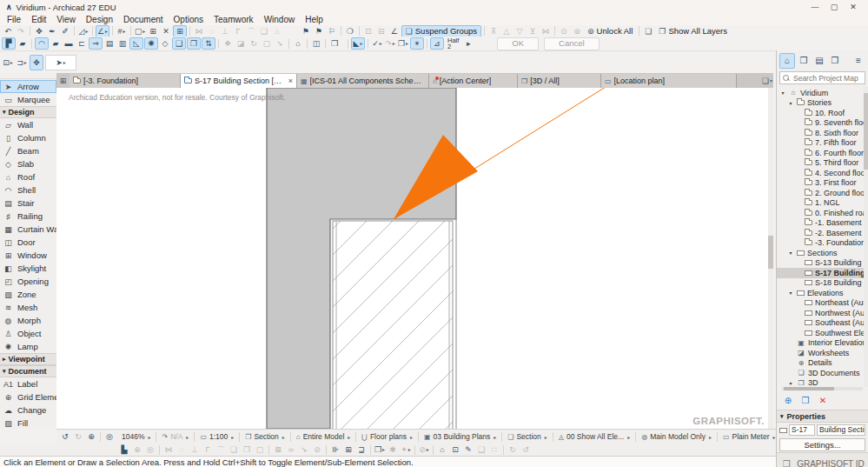  What do you see at coordinates (28, 203) in the screenshot?
I see `toolbox-item-stair: ▤Stair` at bounding box center [28, 203].